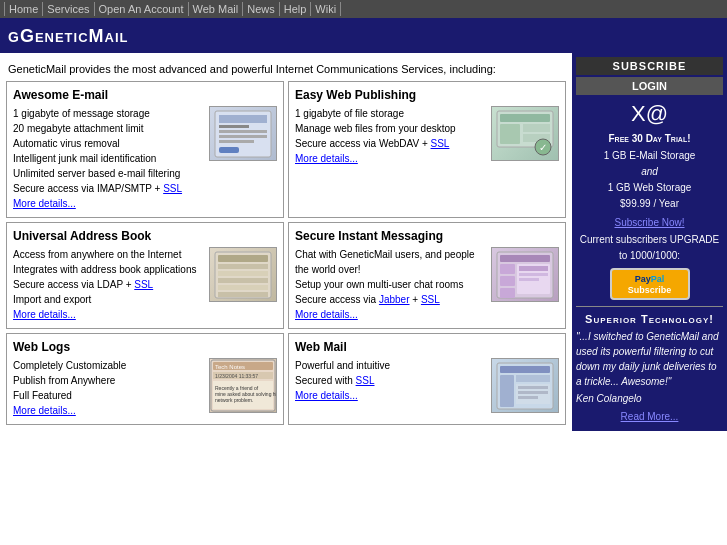  What do you see at coordinates (109, 158) in the screenshot?
I see `feature-email-text: 1 gigabyte of message storage 20 megabyt…` at bounding box center [109, 158].